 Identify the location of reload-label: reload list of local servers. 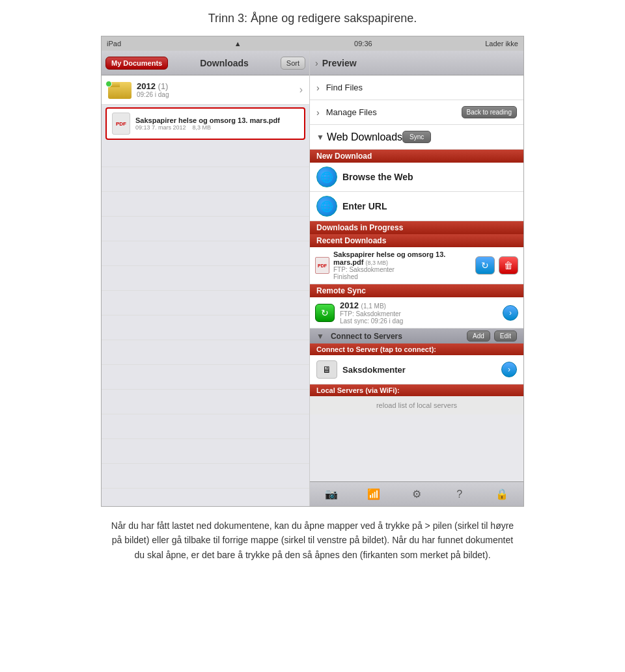
(417, 405).